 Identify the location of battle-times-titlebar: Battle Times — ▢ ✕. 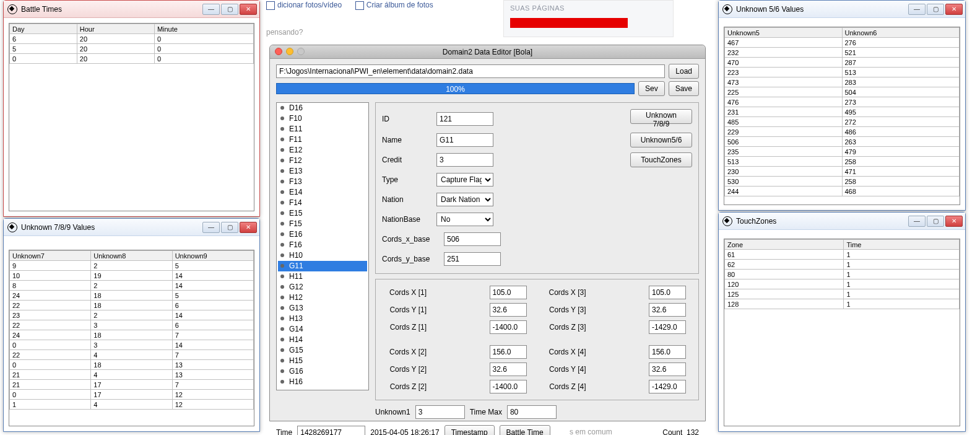
(131, 9).